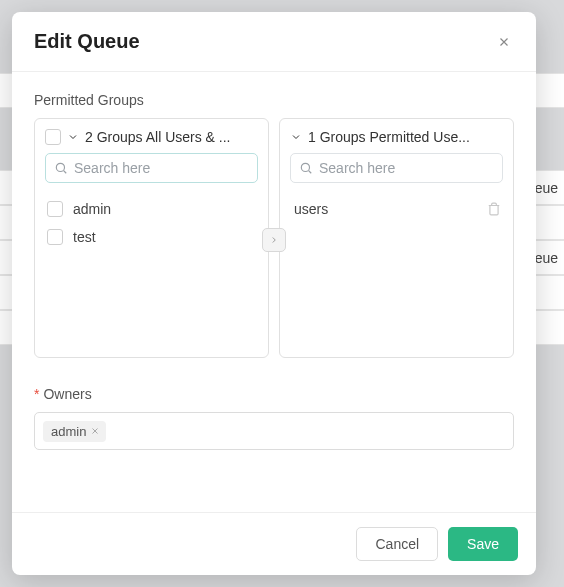 This screenshot has height=587, width=564. What do you see at coordinates (274, 431) in the screenshot?
I see `owners-input: admin` at bounding box center [274, 431].